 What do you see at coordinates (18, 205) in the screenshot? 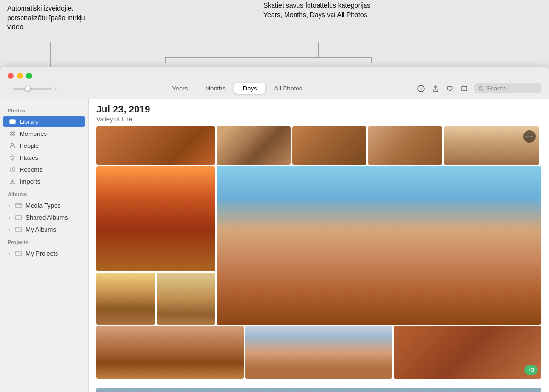
I see `media-types-icon` at bounding box center [18, 205].